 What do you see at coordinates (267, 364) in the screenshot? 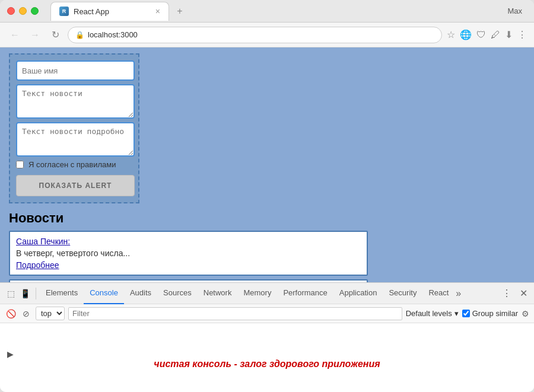
I see `console-message: чистая консоль - залог здорового приложе…` at bounding box center [267, 364].